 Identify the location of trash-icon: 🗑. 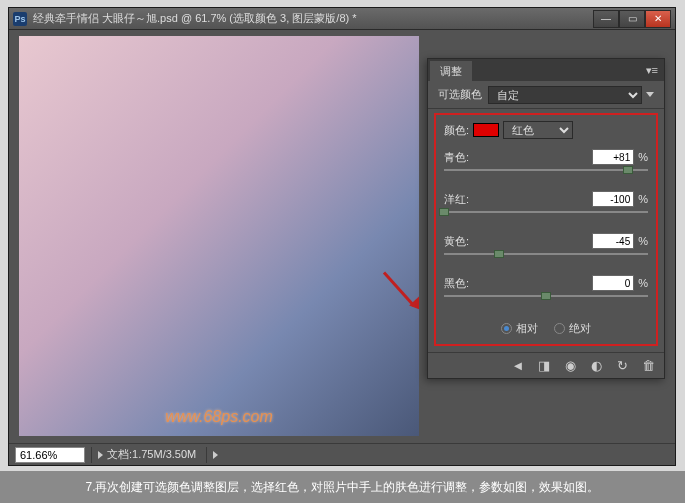
(648, 366).